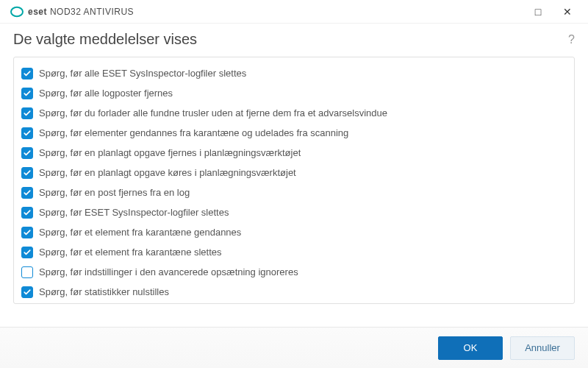 Image resolution: width=588 pixels, height=368 pixels. I want to click on window-controls: □ ✕, so click(553, 12).